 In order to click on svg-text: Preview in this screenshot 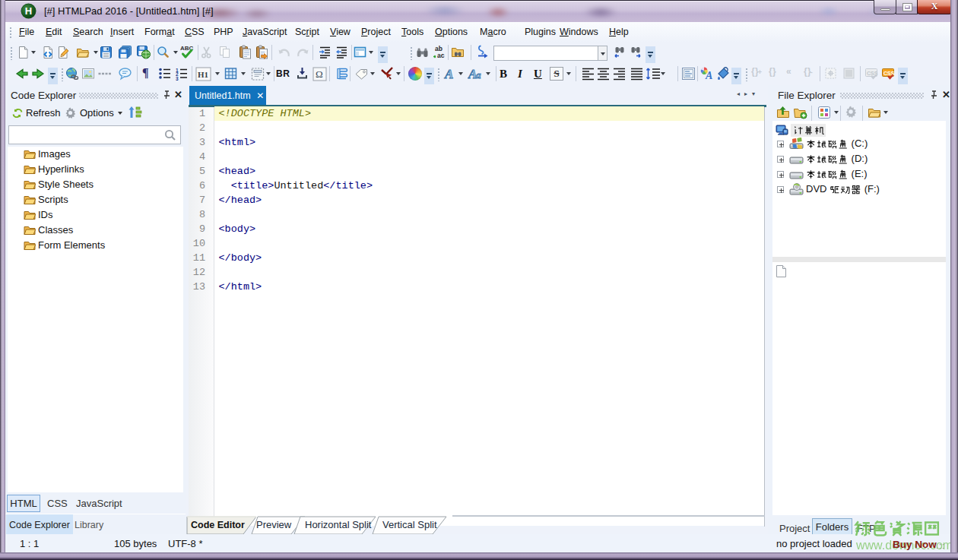, I will do `click(274, 524)`.